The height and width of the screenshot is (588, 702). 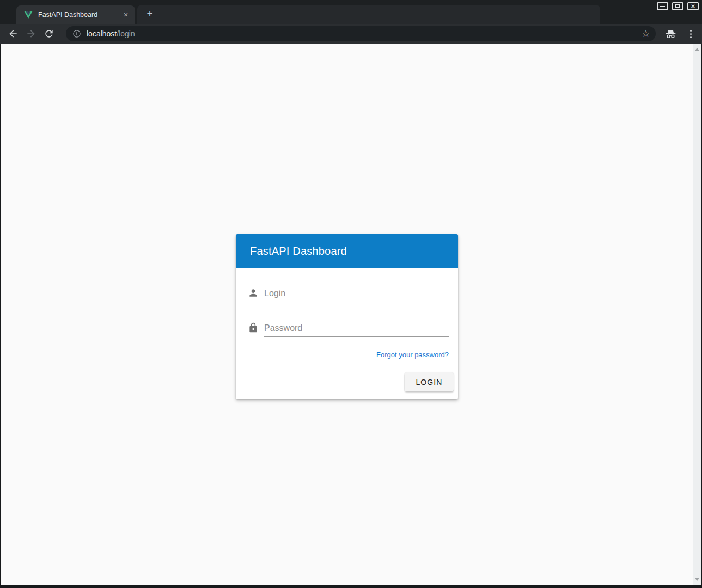 What do you see at coordinates (356, 330) in the screenshot?
I see `password-input-underline` at bounding box center [356, 330].